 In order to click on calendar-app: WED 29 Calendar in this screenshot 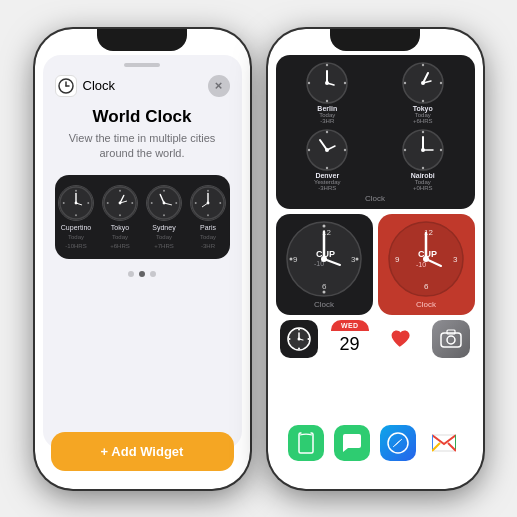, I will do `click(350, 344)`.